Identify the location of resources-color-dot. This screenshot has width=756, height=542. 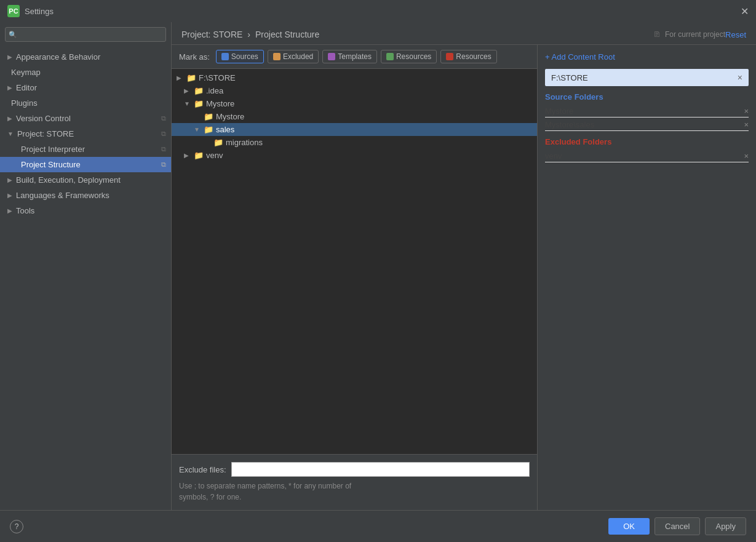
(390, 57).